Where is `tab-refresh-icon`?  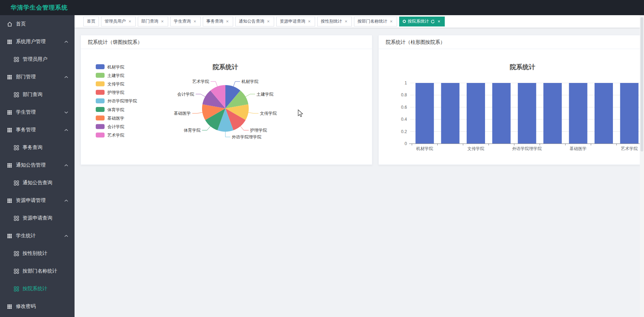 tab-refresh-icon is located at coordinates (433, 22).